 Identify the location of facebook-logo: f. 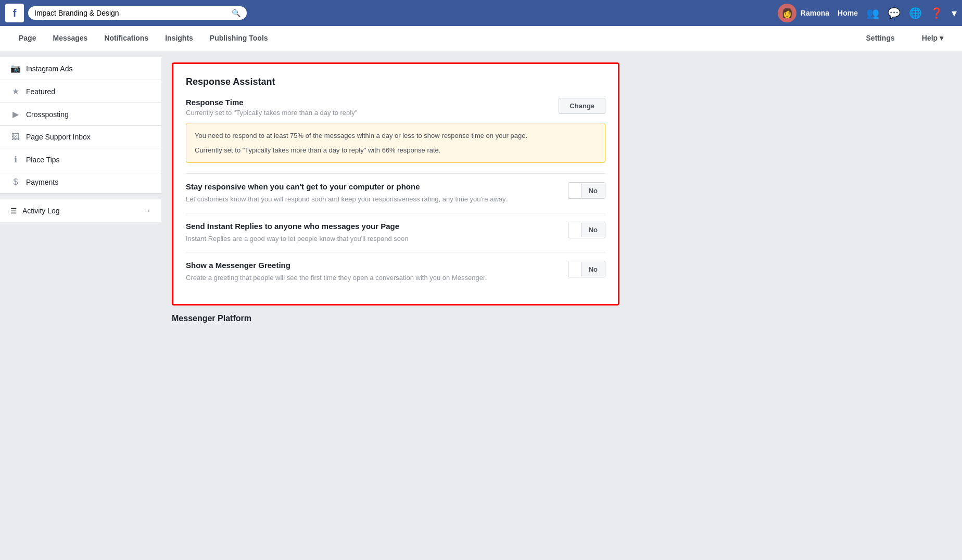
(15, 13).